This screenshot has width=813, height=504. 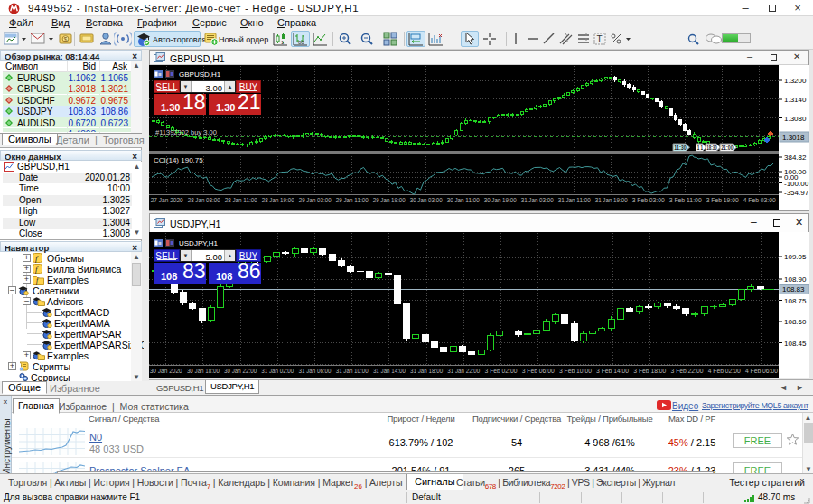 I want to click on svg-text: 29 Jan 03:00, so click(x=315, y=201).